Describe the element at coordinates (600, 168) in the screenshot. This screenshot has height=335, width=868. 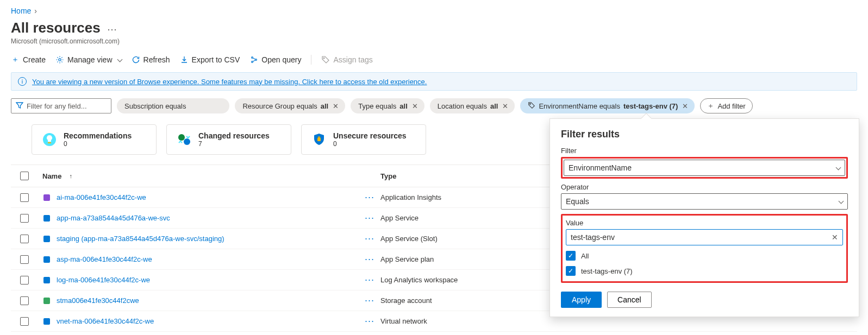
I see `filter-select-value: EnvironmentName` at that location.